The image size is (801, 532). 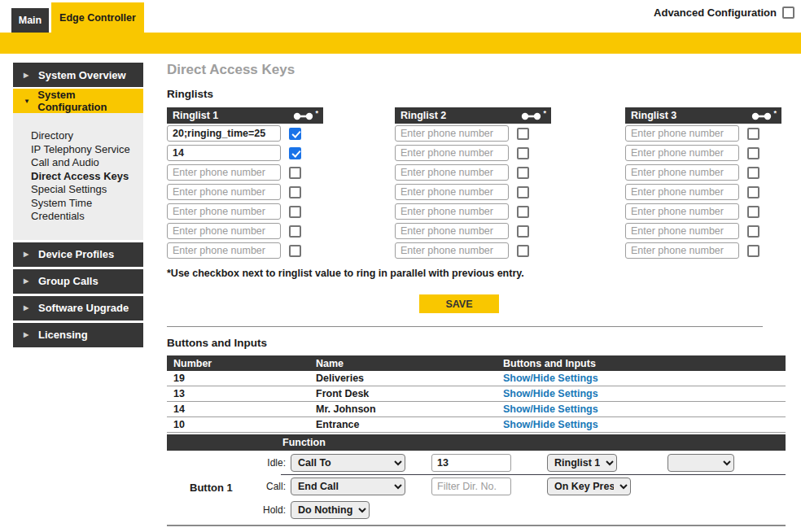 I want to click on function-row-hold: Hold: Do Nothing, so click(x=476, y=509).